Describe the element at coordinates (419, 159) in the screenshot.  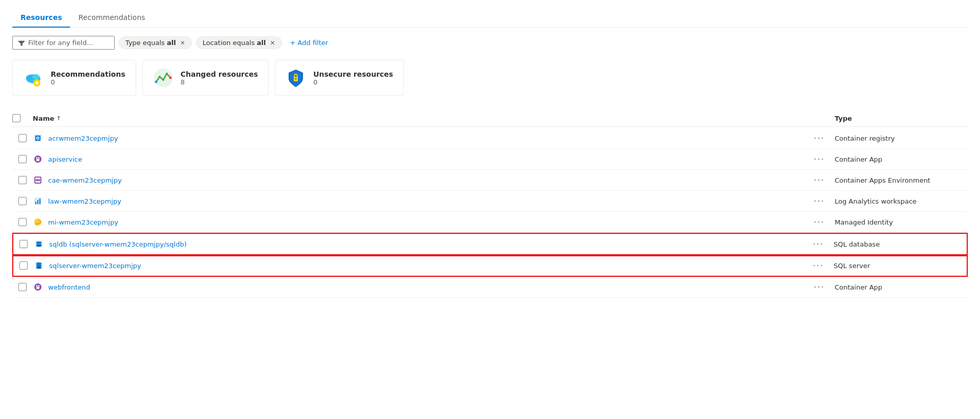
I see `row-name-col: apiservice` at that location.